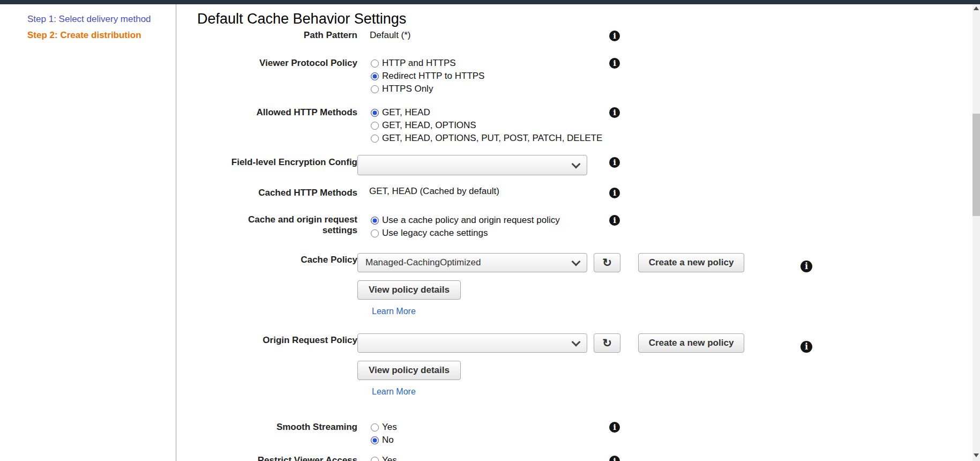 The image size is (980, 461). I want to click on path-pattern-value: Default (*), so click(390, 35).